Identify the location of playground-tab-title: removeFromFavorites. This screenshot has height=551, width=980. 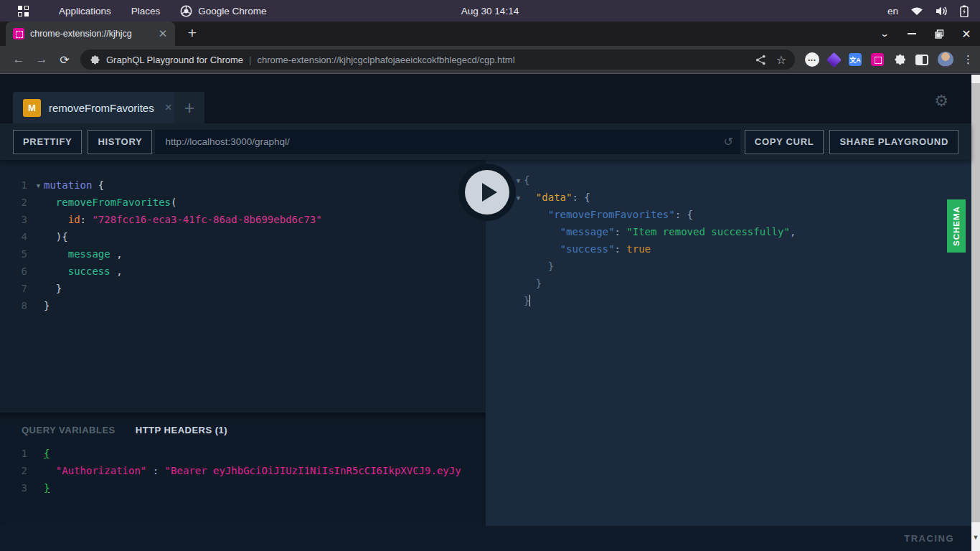
(102, 108).